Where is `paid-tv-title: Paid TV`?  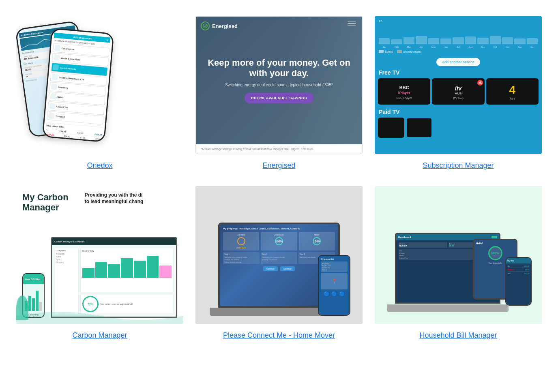 paid-tv-title: Paid TV is located at coordinates (458, 112).